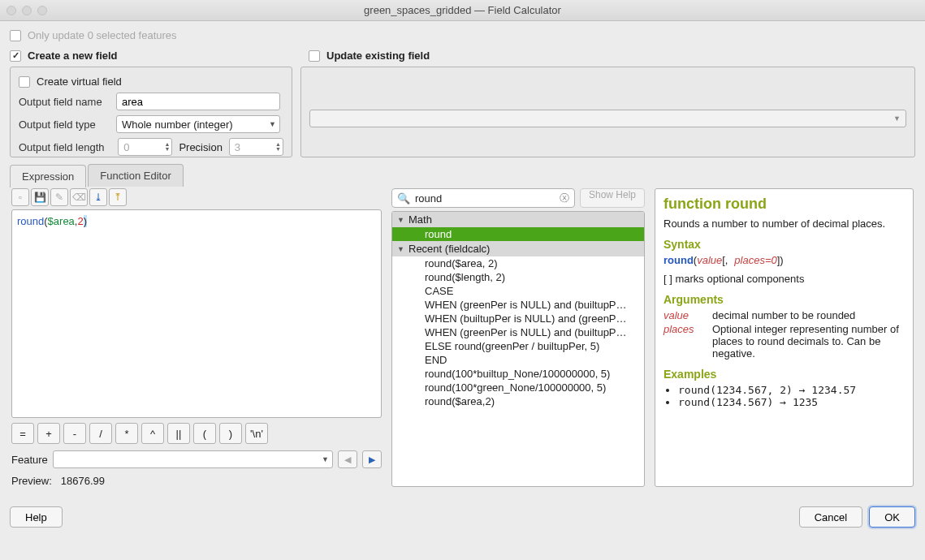  I want to click on prev-feature-button: ◀, so click(348, 459).